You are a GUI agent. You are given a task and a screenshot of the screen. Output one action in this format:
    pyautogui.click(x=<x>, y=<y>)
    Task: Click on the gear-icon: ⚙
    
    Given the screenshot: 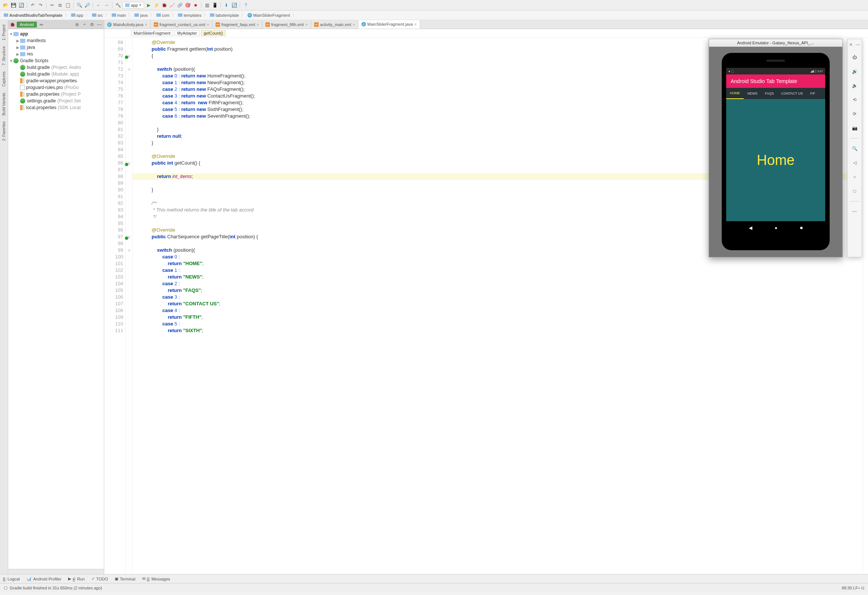 What is the action you would take?
    pyautogui.click(x=92, y=25)
    